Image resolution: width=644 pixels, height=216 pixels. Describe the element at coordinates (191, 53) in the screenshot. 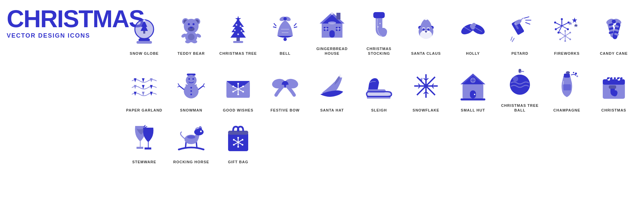

I see `teddy-bear-label: TEDDY BEAR` at that location.